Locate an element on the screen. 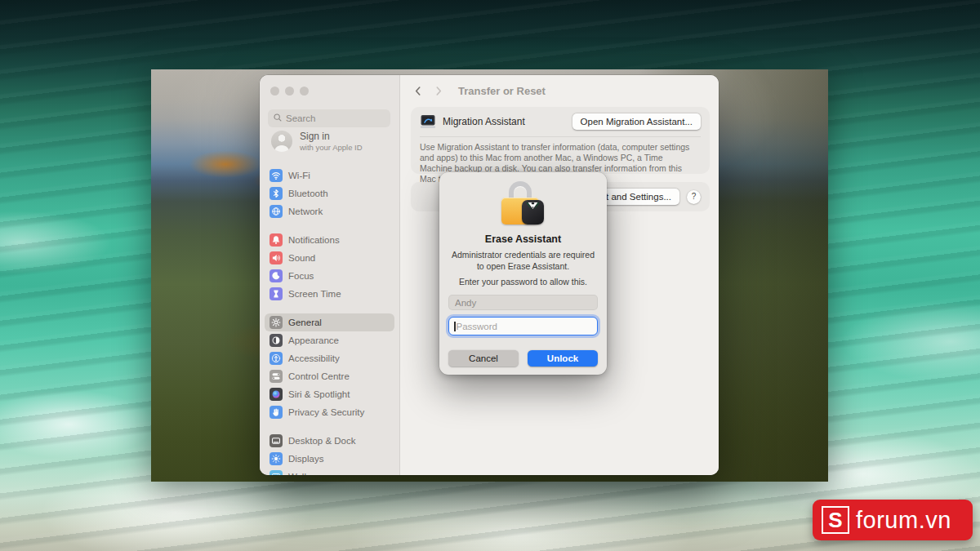 This screenshot has height=551, width=980. cancel-button: Cancel is located at coordinates (483, 358).